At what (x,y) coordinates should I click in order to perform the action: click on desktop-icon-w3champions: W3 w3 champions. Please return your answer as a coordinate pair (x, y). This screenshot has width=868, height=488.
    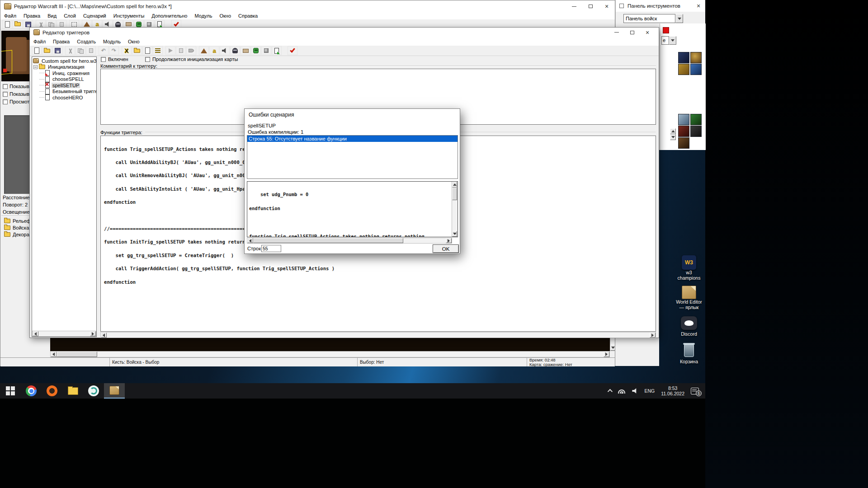
    Looking at the image, I should click on (689, 268).